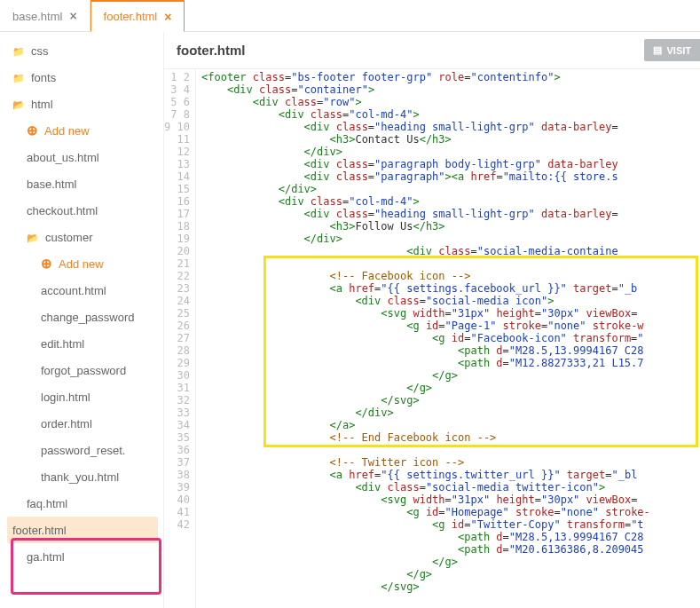 The height and width of the screenshot is (608, 700). What do you see at coordinates (43, 78) in the screenshot?
I see `tree-item-label: fonts` at bounding box center [43, 78].